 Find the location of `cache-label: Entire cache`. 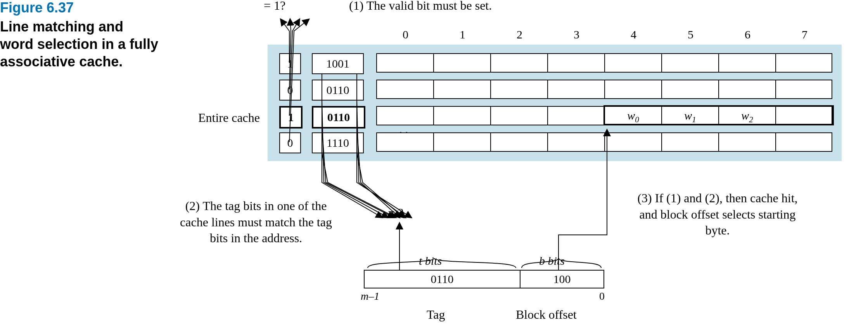

cache-label: Entire cache is located at coordinates (221, 118).